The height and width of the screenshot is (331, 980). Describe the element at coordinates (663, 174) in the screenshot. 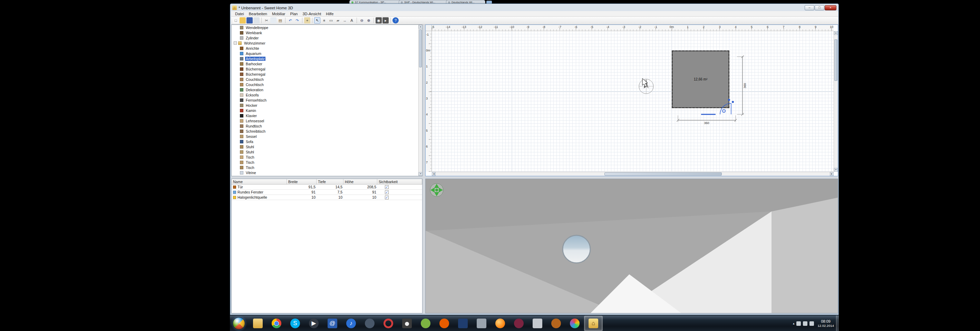

I see `plan-hscroll-thumb` at that location.